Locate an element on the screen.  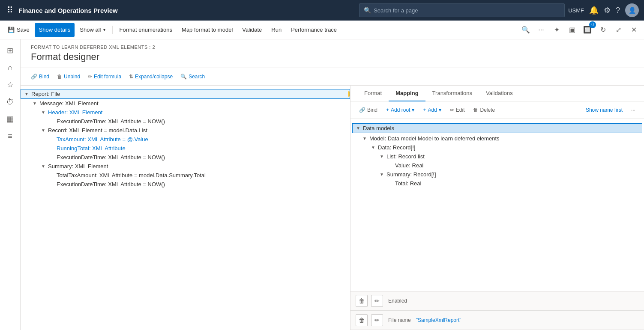
avatar: 👤 is located at coordinates (632, 10).